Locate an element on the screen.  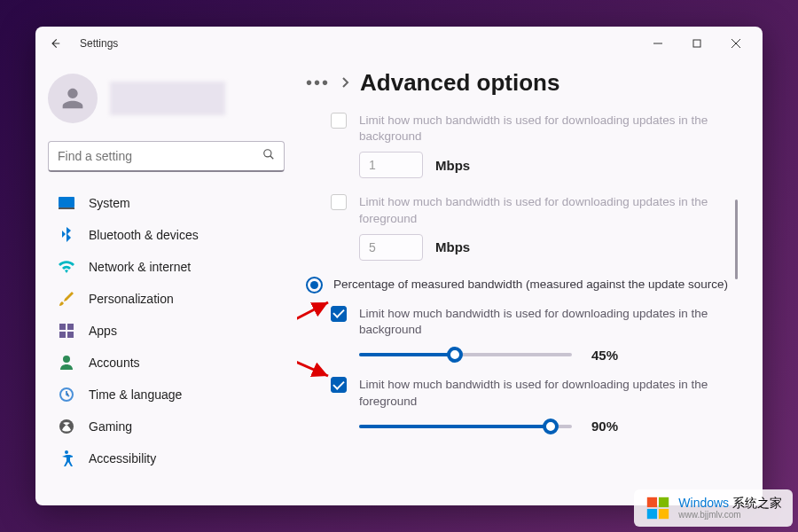
window-controls is located at coordinates (697, 43).